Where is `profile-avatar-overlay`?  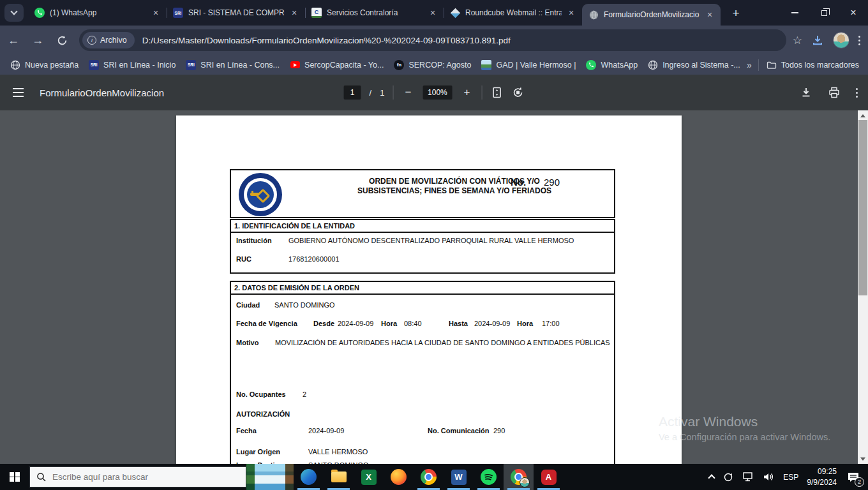 profile-avatar-overlay is located at coordinates (525, 482).